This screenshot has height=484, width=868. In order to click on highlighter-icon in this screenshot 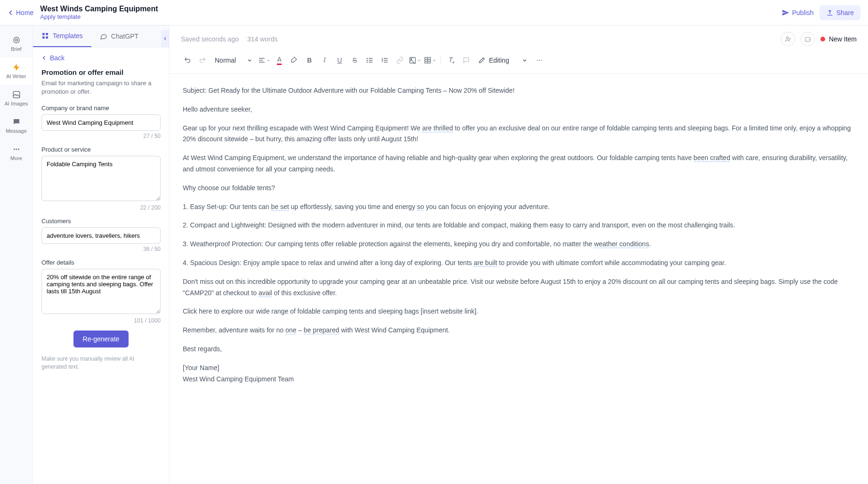, I will do `click(294, 60)`.